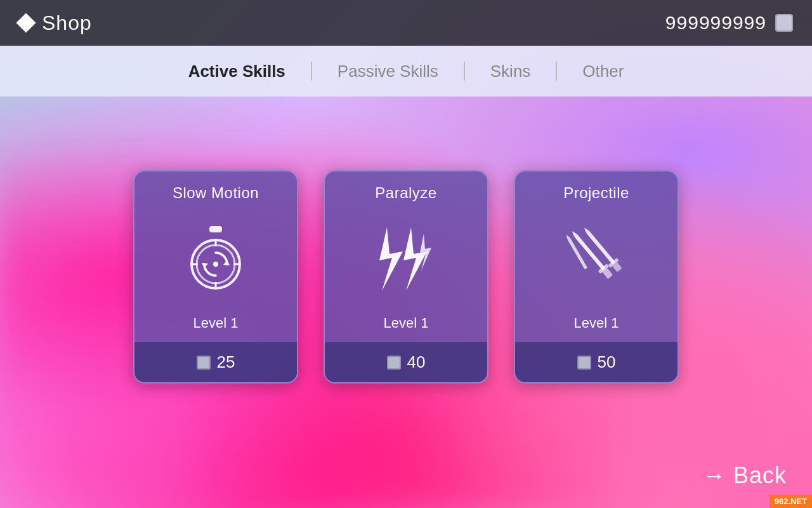  Describe the element at coordinates (67, 23) in the screenshot. I see `shop-title: Shop` at that location.